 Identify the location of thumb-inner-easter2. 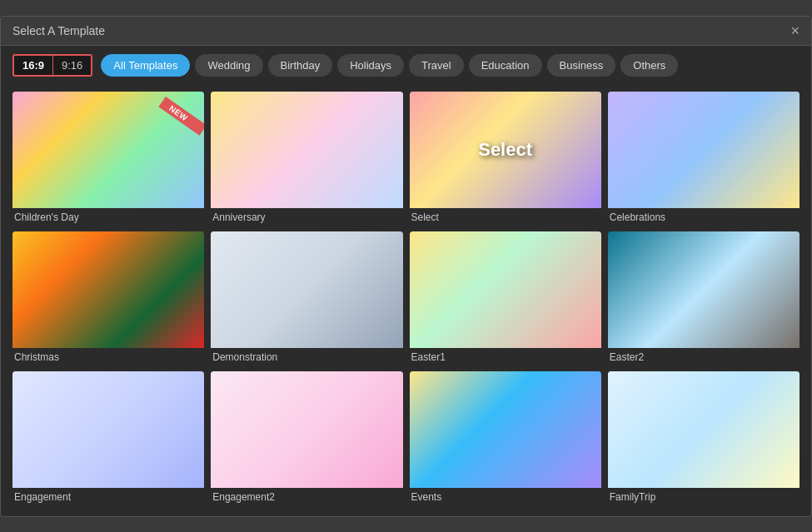
(704, 290).